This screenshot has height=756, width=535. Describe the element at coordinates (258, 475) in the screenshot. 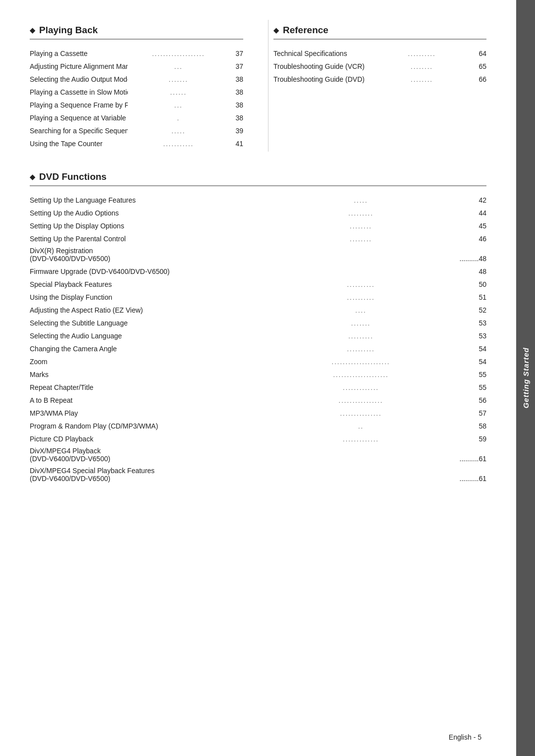

I see `toc-multi-entry: DivX/MPEG4 Special Playback Features(DVD…` at that location.